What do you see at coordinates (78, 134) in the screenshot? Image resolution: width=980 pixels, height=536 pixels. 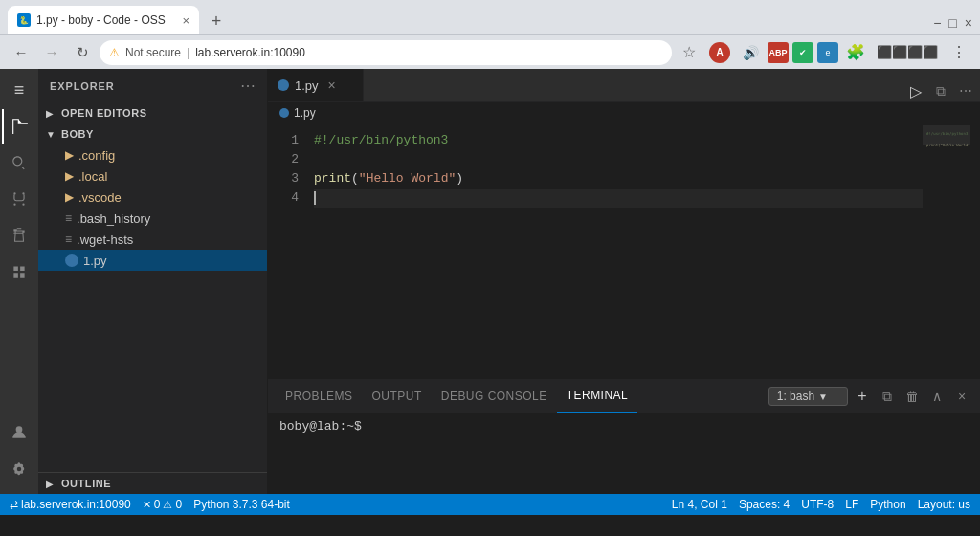 I see `boby-label: boby` at bounding box center [78, 134].